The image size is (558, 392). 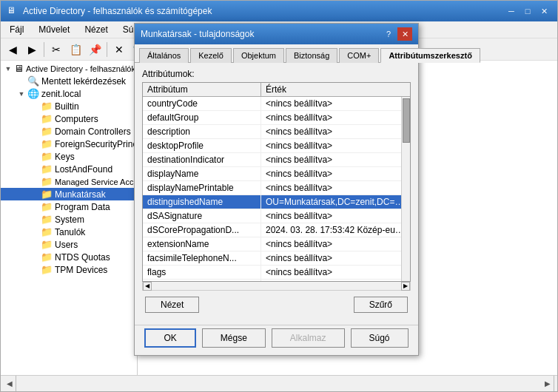 I want to click on table-row: countryCode <nincs beállítva>, so click(x=277, y=104).